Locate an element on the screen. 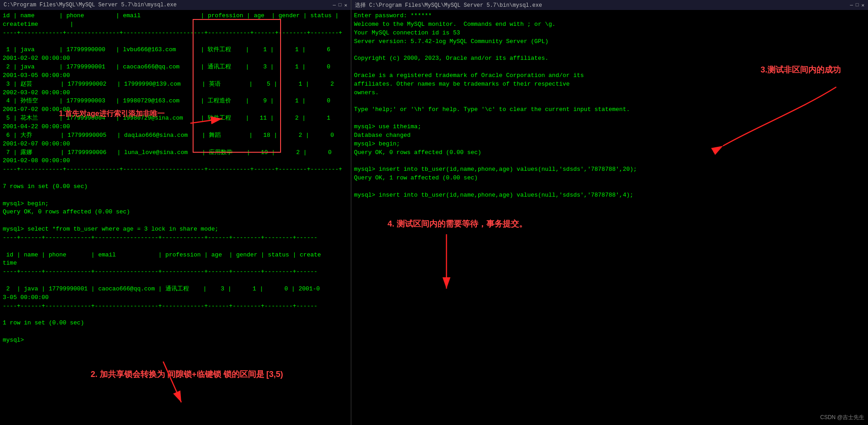  right-close-button: ✕ is located at coordinates (863, 5).